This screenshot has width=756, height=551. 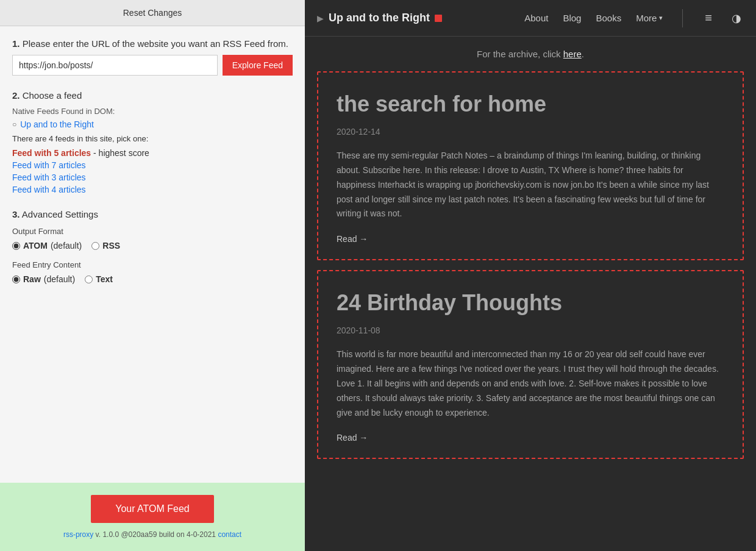 I want to click on format-radio-item-rss: RSS, so click(x=107, y=246).